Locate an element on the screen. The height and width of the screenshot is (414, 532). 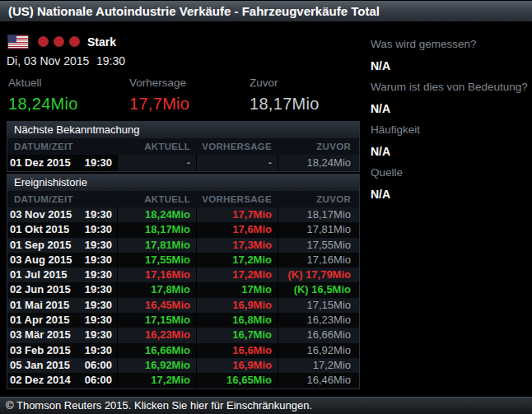
cell-aktuell: 17,16Mio is located at coordinates (156, 275).